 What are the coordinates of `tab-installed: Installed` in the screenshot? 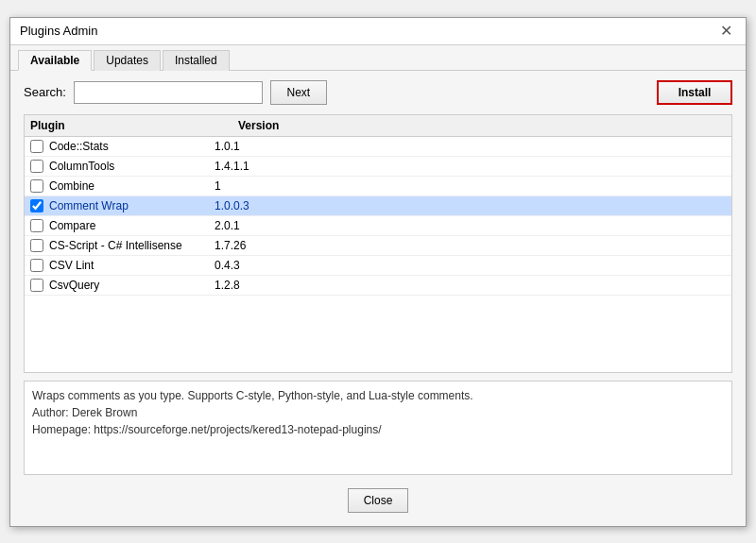 It's located at (197, 60).